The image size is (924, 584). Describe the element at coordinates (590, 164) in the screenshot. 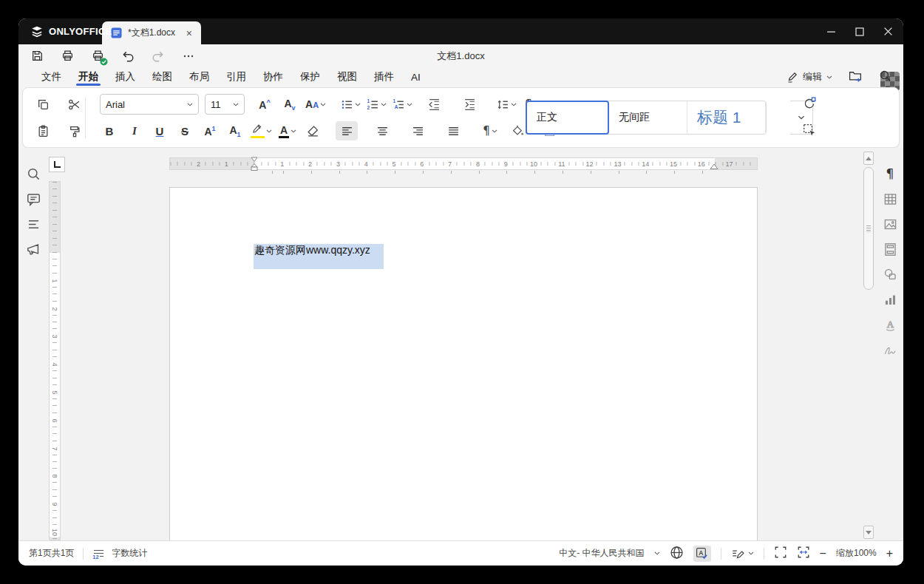

I see `ruler-number: 12` at that location.